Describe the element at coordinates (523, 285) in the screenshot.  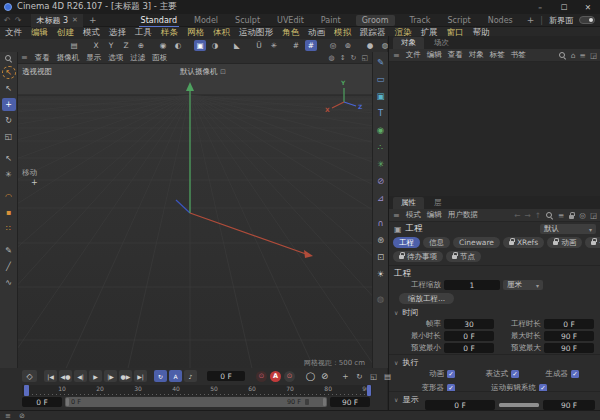
I see `unit-dropdown: 厘米 ▾` at that location.